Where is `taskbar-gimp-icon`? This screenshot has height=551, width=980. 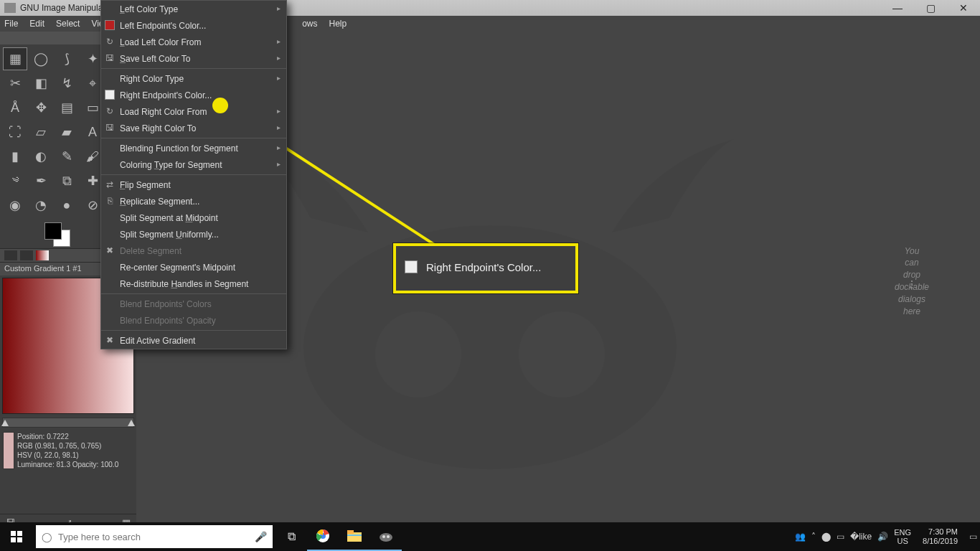
taskbar-gimp-icon is located at coordinates (386, 537).